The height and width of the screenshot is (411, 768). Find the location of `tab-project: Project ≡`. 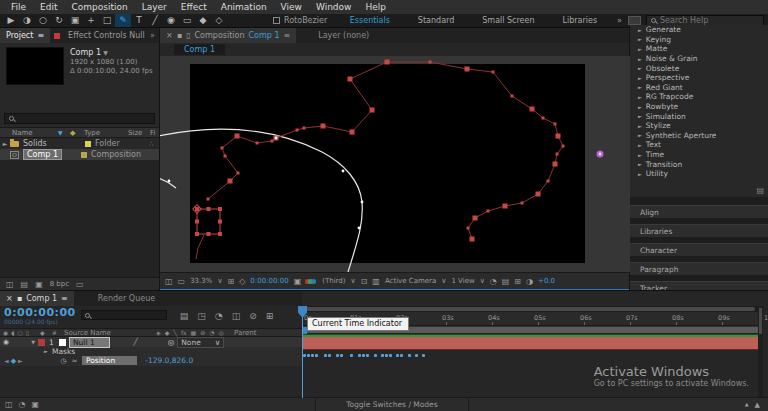

tab-project: Project ≡ is located at coordinates (25, 36).